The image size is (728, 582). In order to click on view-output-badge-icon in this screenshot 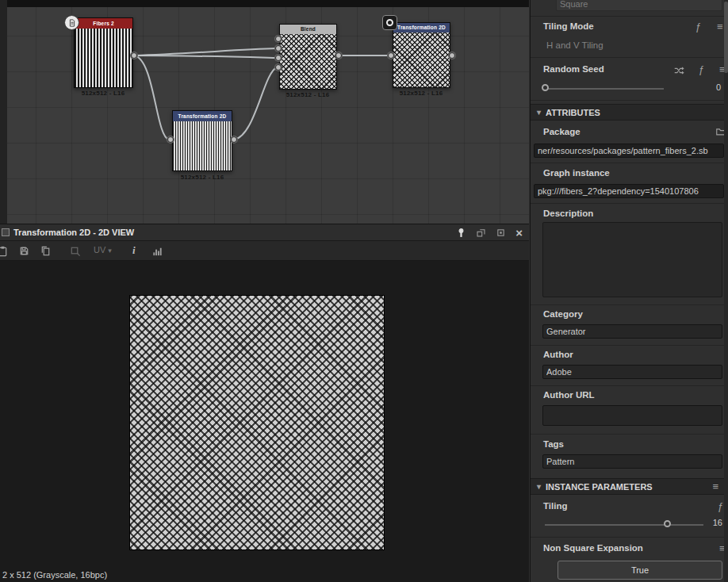, I will do `click(390, 22)`.